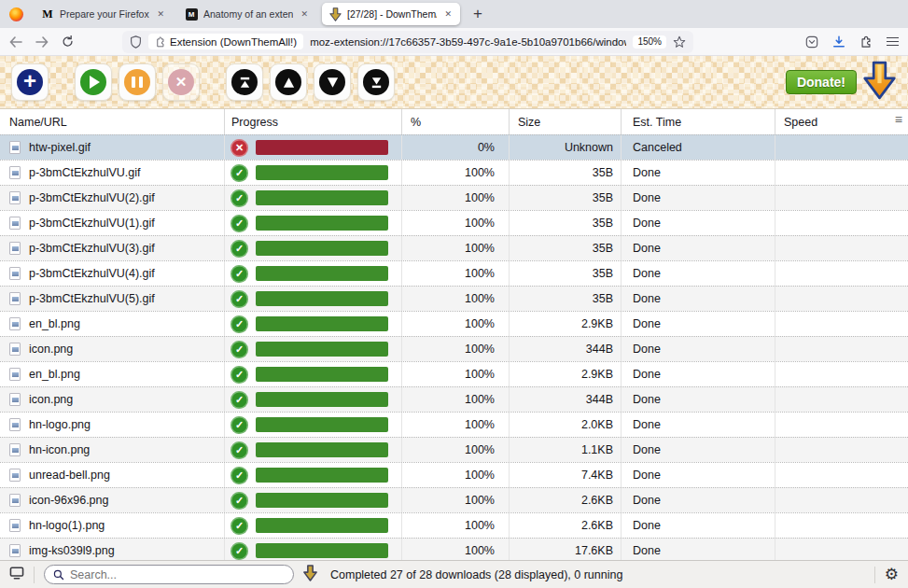 The width and height of the screenshot is (908, 588). What do you see at coordinates (42, 42) in the screenshot?
I see `forward-icon` at bounding box center [42, 42].